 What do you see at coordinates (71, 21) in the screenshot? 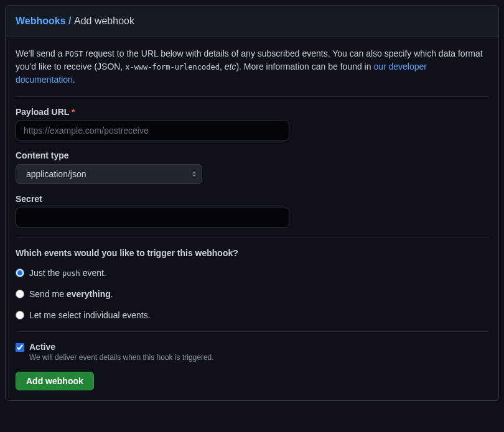
I see `breadcrumb-sep: /` at bounding box center [71, 21].